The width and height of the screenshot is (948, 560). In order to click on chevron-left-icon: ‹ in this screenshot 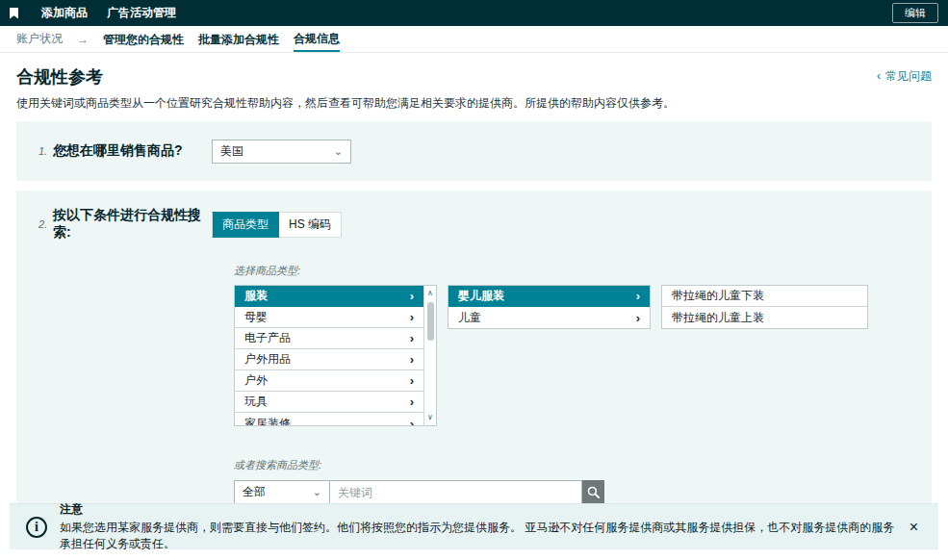, I will do `click(879, 76)`.